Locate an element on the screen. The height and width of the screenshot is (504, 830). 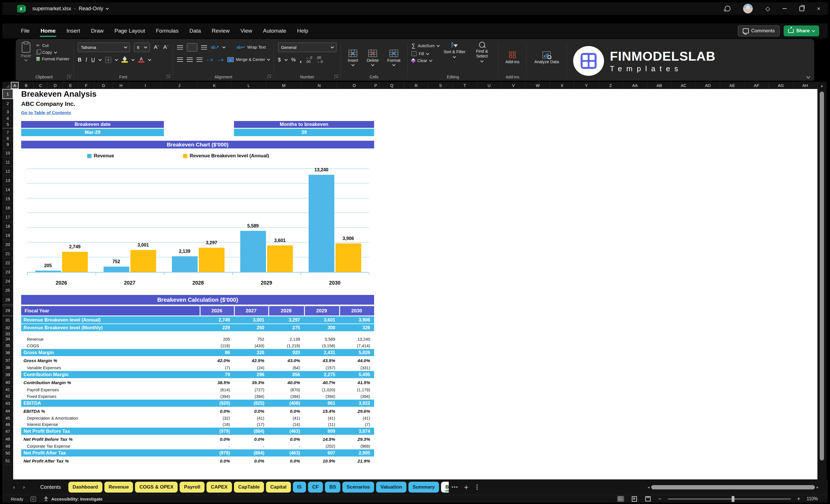
sheet-nav-prev-icon: ‹ is located at coordinates (14, 487).